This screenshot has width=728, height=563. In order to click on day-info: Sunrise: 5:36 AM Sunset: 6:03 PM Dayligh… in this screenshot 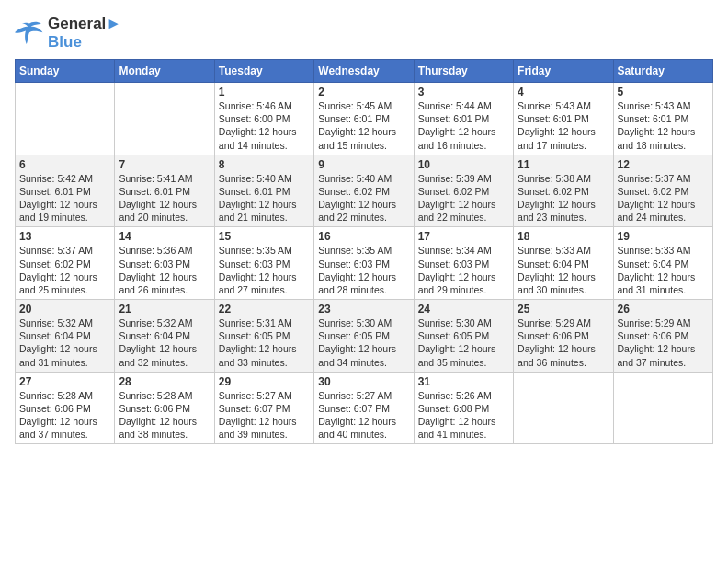, I will do `click(164, 270)`.